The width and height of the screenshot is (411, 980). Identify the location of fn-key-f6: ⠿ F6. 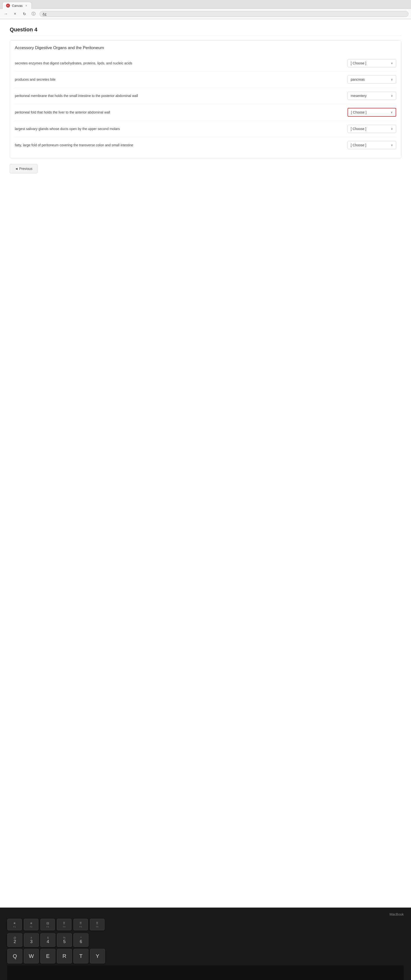
(97, 924).